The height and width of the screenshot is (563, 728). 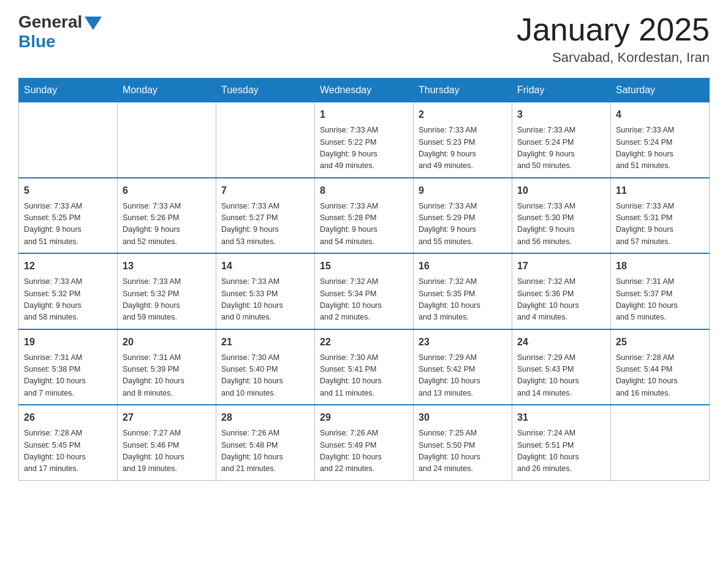 What do you see at coordinates (167, 443) in the screenshot?
I see `calendar-cell: 27Sunrise: 7:27 AM Sunset: 5:46 PM Dayli…` at bounding box center [167, 443].